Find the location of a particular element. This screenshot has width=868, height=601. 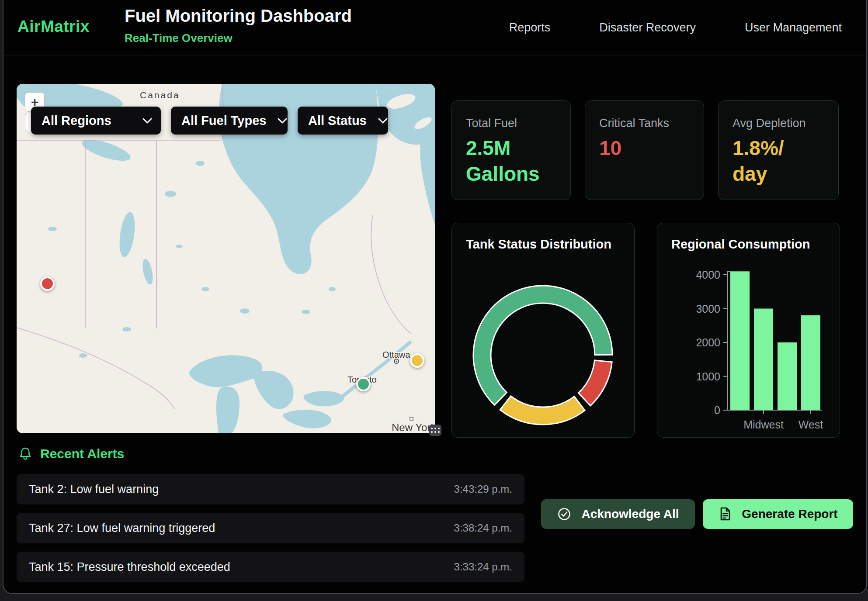

map-label-country: Canada is located at coordinates (160, 95).